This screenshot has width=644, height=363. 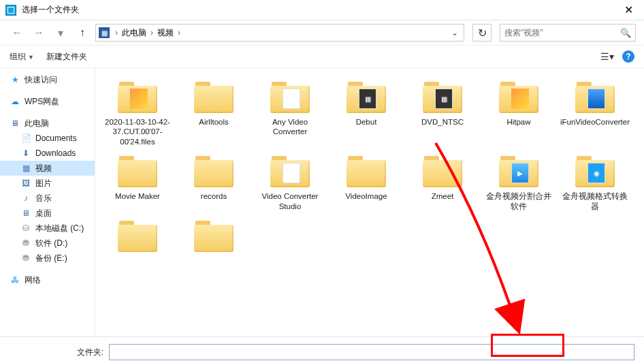 What do you see at coordinates (26, 138) in the screenshot?
I see `document-icon: 📄` at bounding box center [26, 138].